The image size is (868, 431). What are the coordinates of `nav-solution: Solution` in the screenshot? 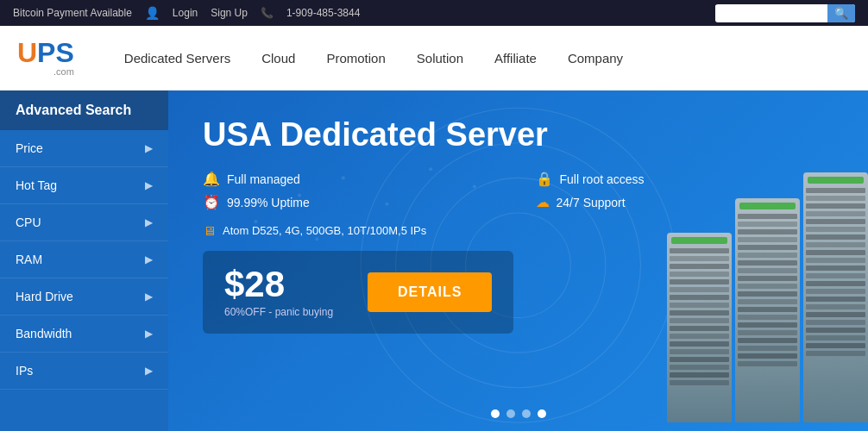 It's located at (440, 59).